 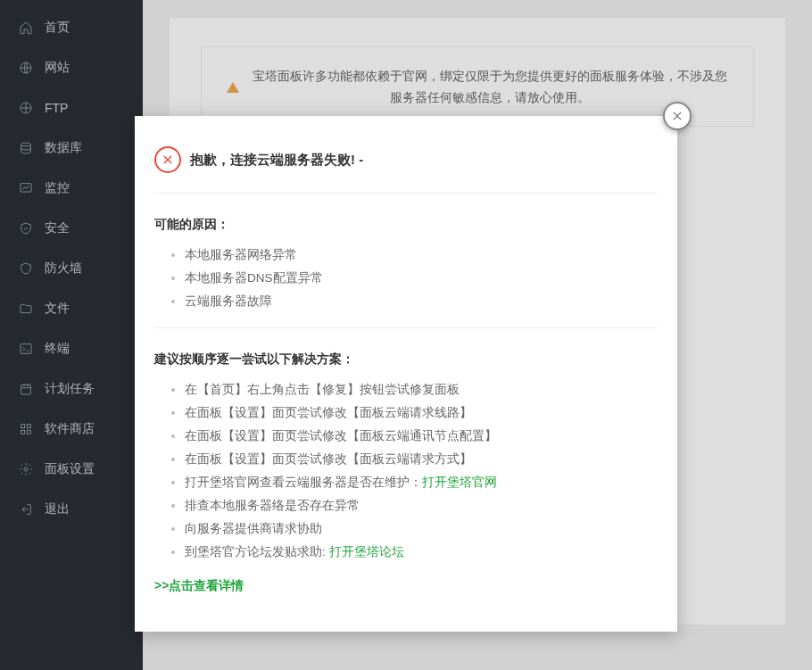 What do you see at coordinates (421, 413) in the screenshot?
I see `list-item: 在面板【设置】面页尝试修改【面板云端请求线路】` at bounding box center [421, 413].